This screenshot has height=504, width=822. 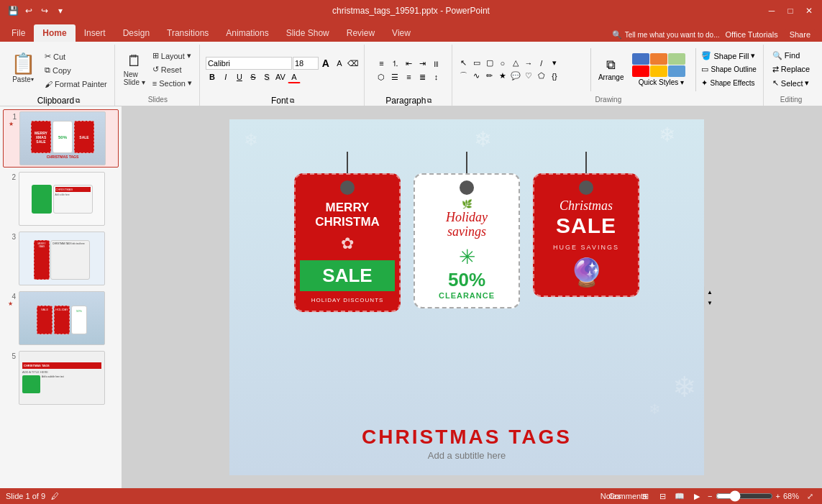 I want to click on shape-effects-button: ✦ Shape Effects, so click(x=729, y=83).